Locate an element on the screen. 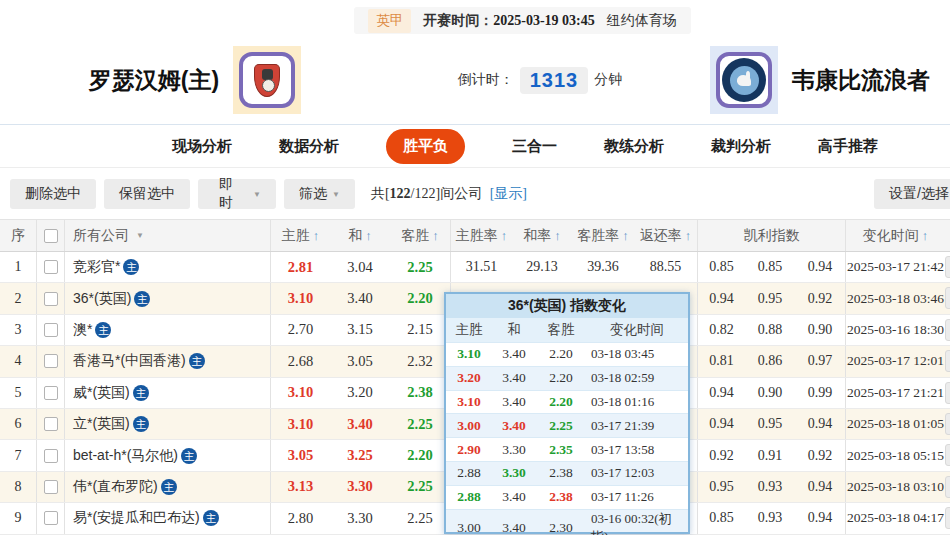  draw-odds: 3.15 is located at coordinates (360, 330).